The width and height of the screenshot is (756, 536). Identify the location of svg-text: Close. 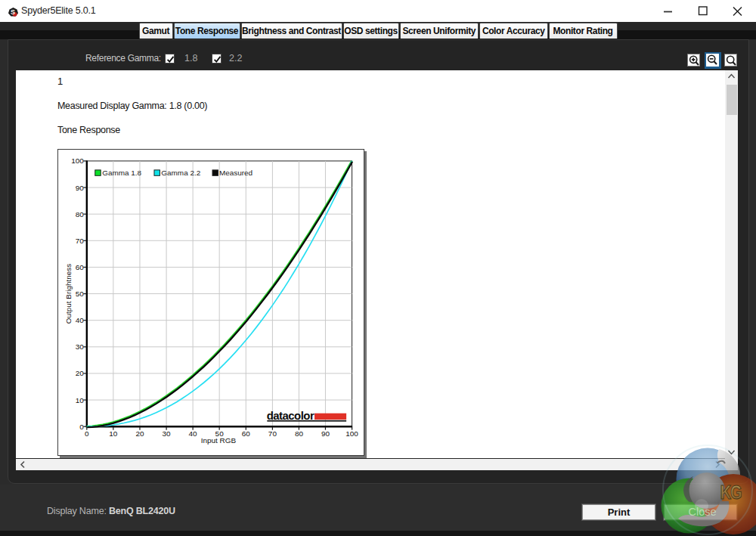
(702, 512).